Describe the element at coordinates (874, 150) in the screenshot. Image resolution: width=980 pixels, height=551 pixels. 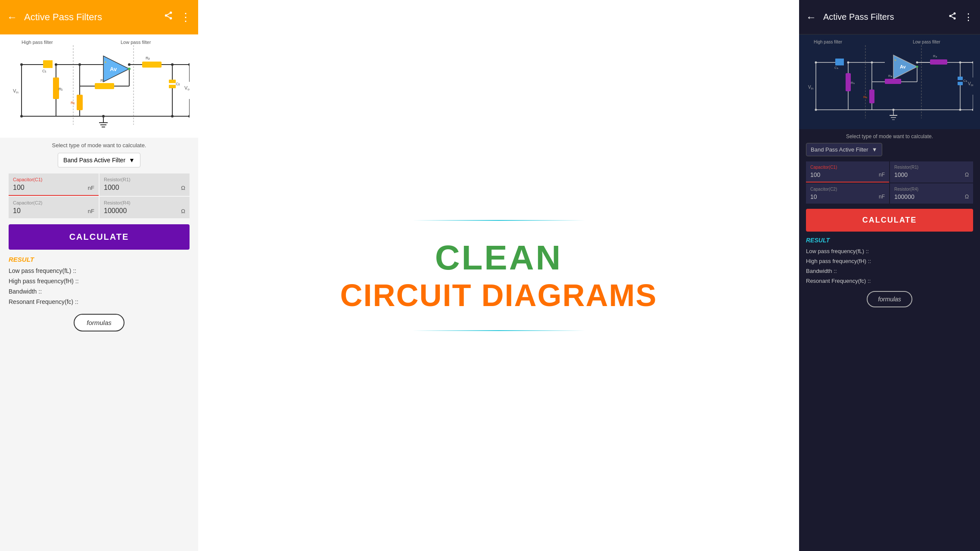
I see `right-dropdown-arrow: ▼` at that location.